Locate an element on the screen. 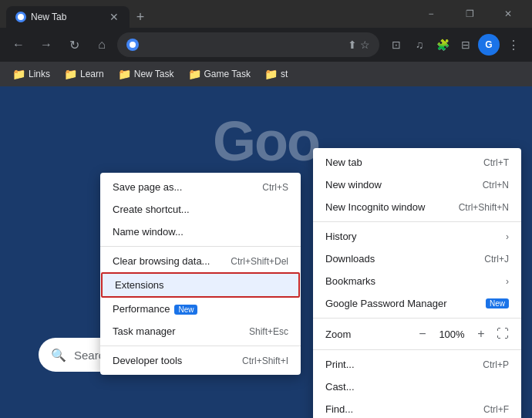  menu-print: Print... Ctrl+P is located at coordinates (417, 364).